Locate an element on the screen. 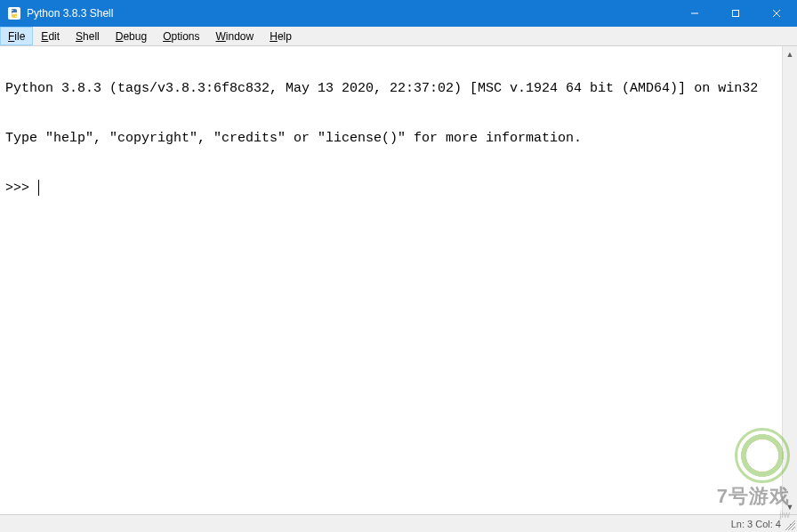 The width and height of the screenshot is (797, 532). resize-grip is located at coordinates (790, 525).